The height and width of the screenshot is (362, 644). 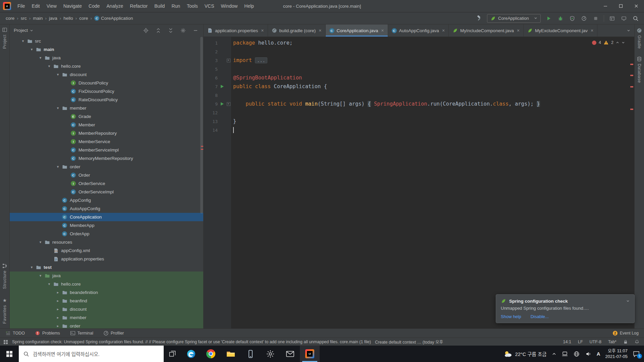 What do you see at coordinates (636, 6) in the screenshot?
I see `close-button` at bounding box center [636, 6].